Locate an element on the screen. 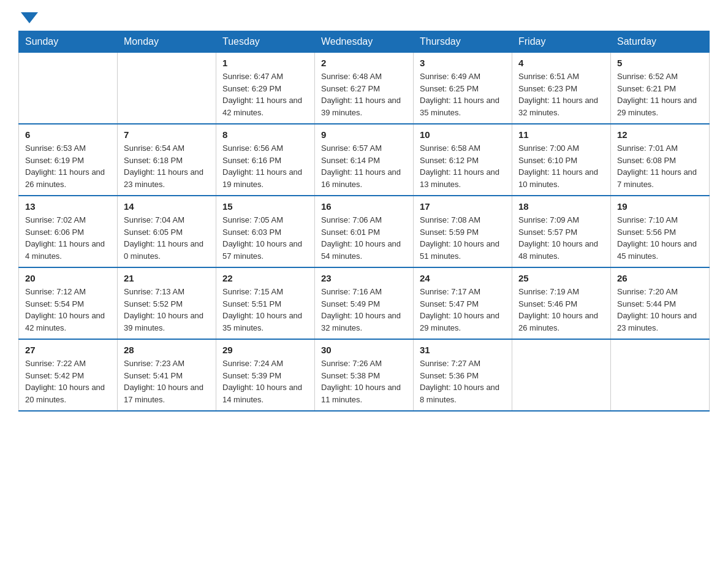 This screenshot has height=563, width=728. page-header is located at coordinates (364, 18).